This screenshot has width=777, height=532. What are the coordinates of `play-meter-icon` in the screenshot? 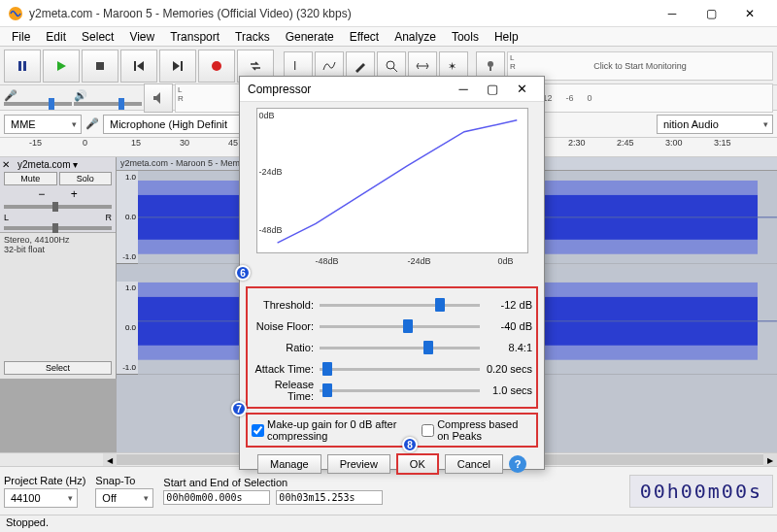 It's located at (158, 98).